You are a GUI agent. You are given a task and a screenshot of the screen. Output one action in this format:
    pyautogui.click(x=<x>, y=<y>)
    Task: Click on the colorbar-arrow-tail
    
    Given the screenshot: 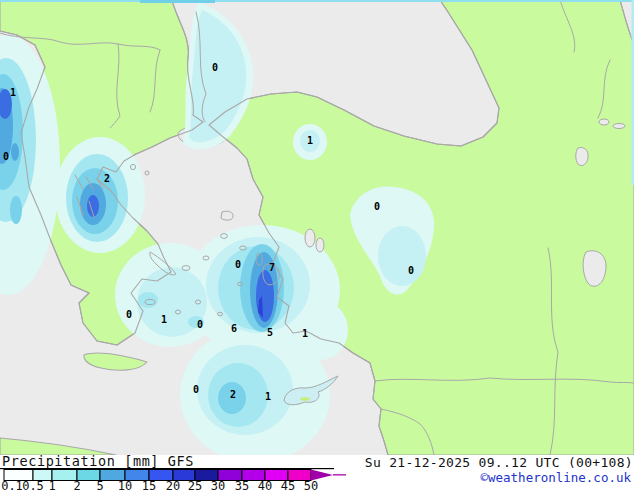 What is the action you would take?
    pyautogui.click(x=340, y=475)
    